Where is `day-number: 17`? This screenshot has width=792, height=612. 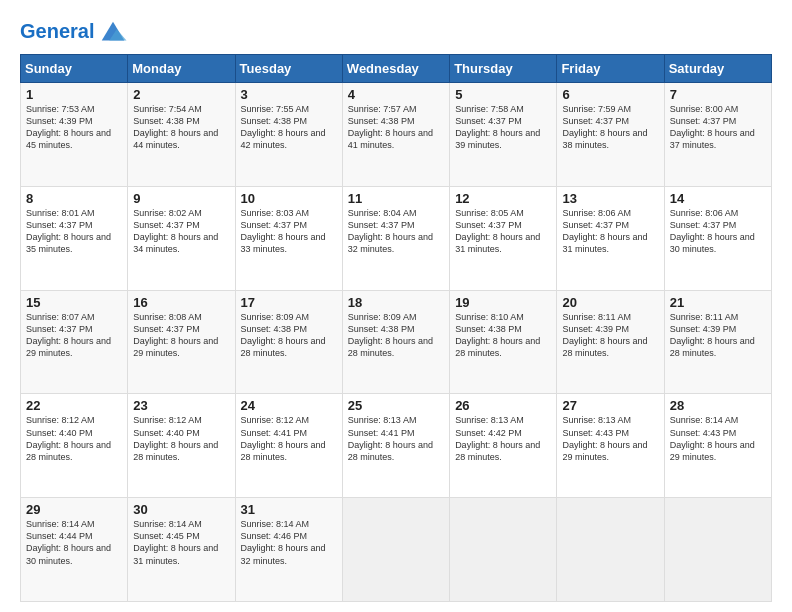
day-number: 17 is located at coordinates (289, 302).